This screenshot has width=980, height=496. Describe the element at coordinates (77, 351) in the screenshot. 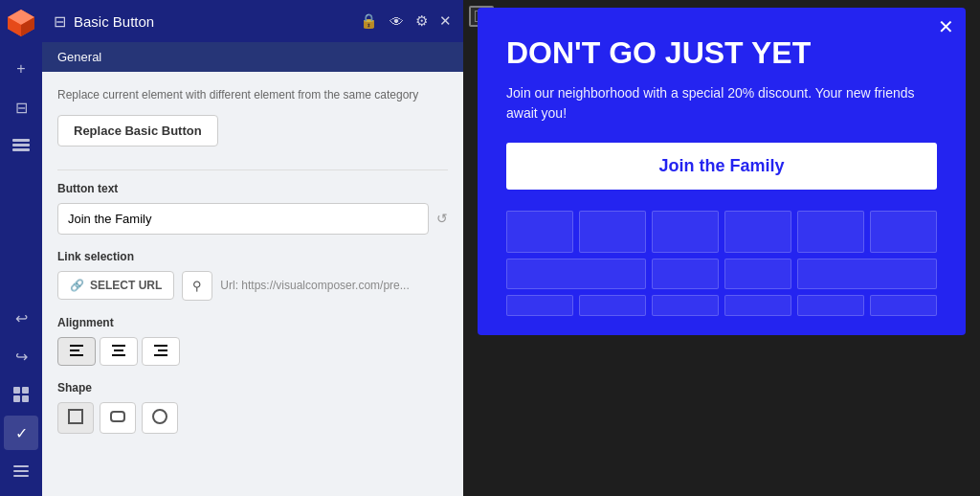

I see `align-left-button` at that location.